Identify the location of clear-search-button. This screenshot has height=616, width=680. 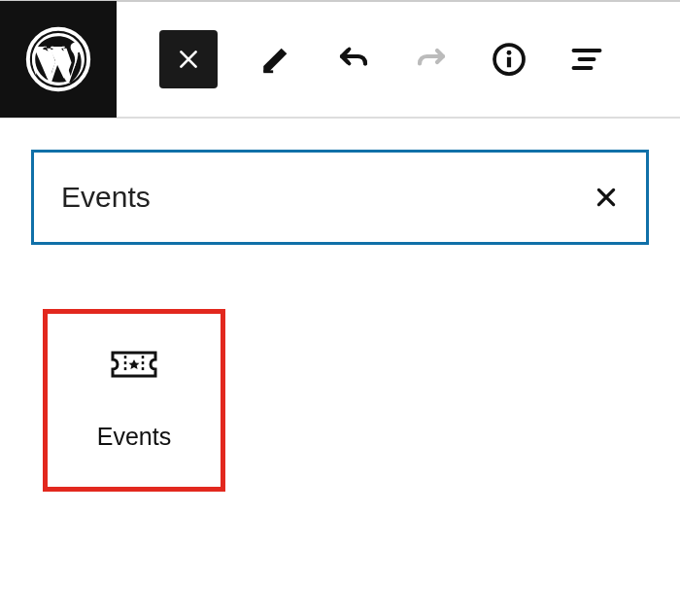
(606, 197).